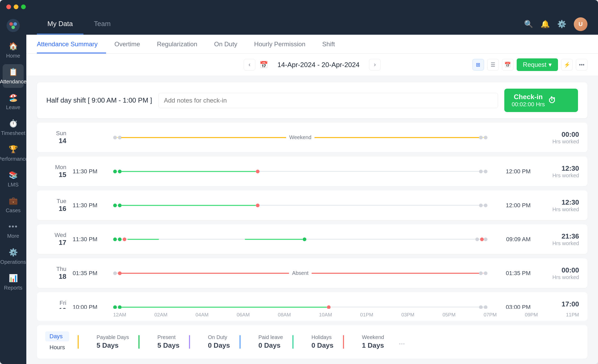 This screenshot has height=364, width=598. Describe the element at coordinates (558, 239) in the screenshot. I see `hours-worked: 21:36 Hrs worked` at that location.